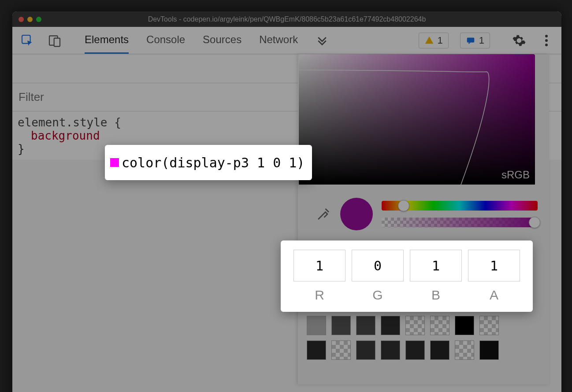 This screenshot has height=392, width=572. I want to click on channel-b-label: B, so click(436, 295).